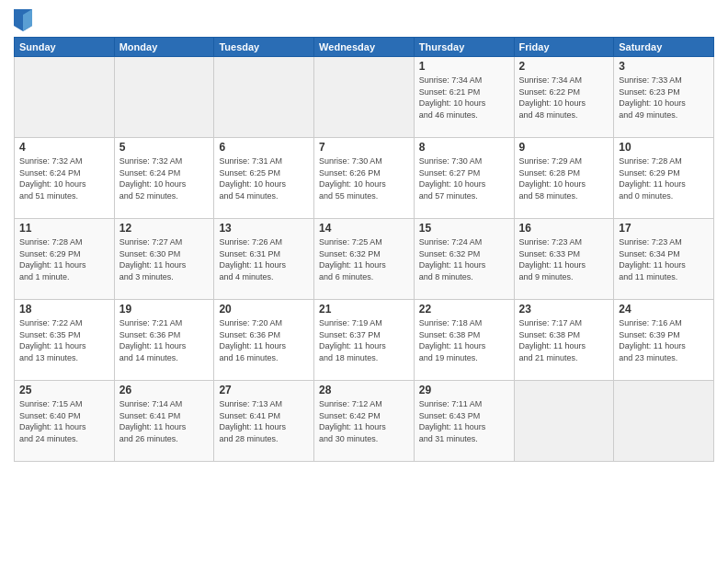  I want to click on cell-info-text: Sunrise: 7:24 AMSunset: 6:32 PMDaylight:…, so click(464, 259).